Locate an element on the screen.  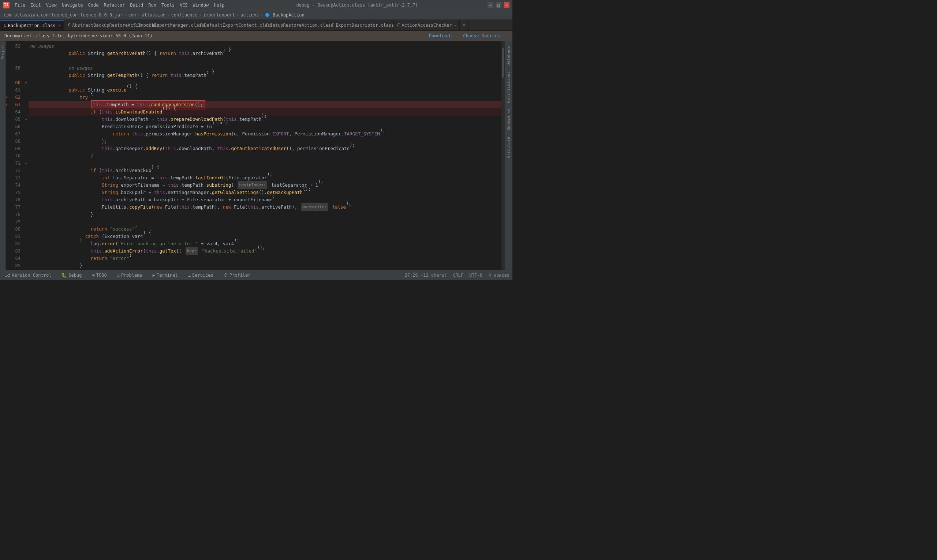
maximize-button: □ is located at coordinates (499, 5).